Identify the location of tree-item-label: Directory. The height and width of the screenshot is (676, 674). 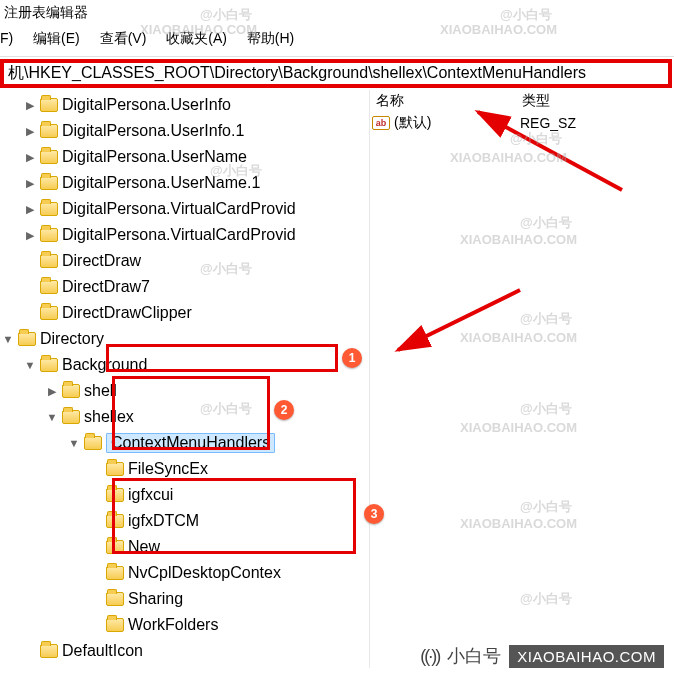
(72, 339).